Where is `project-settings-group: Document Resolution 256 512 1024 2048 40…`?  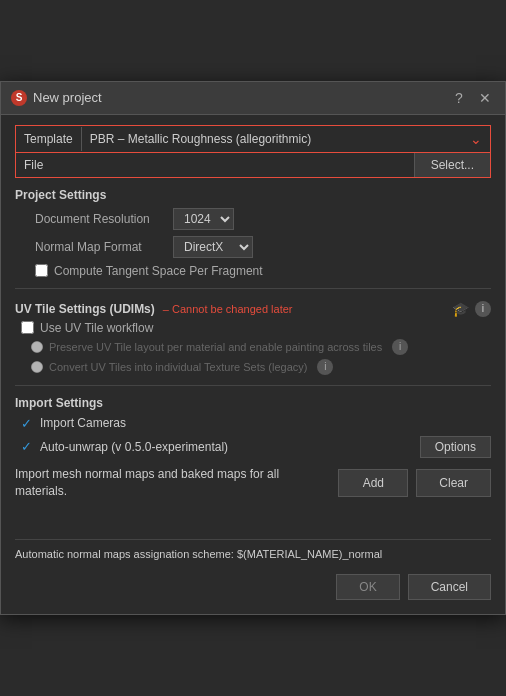
project-settings-group: Document Resolution 256 512 1024 2048 40… is located at coordinates (253, 243).